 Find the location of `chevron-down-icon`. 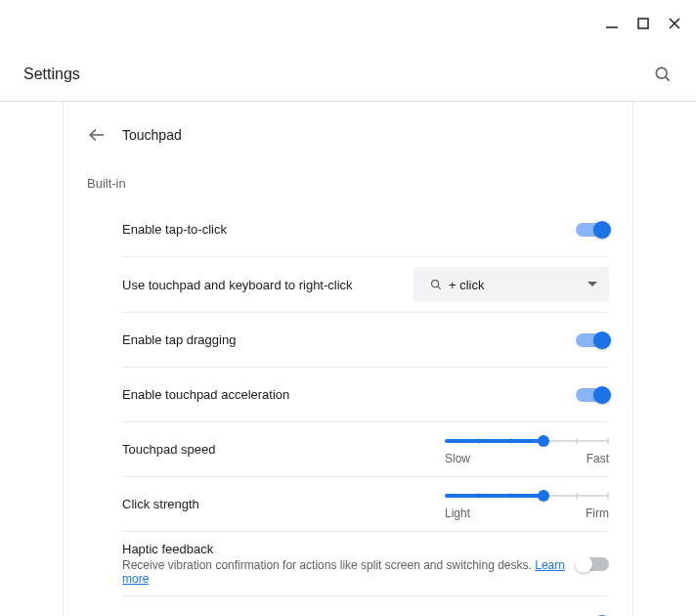

chevron-down-icon is located at coordinates (592, 285).